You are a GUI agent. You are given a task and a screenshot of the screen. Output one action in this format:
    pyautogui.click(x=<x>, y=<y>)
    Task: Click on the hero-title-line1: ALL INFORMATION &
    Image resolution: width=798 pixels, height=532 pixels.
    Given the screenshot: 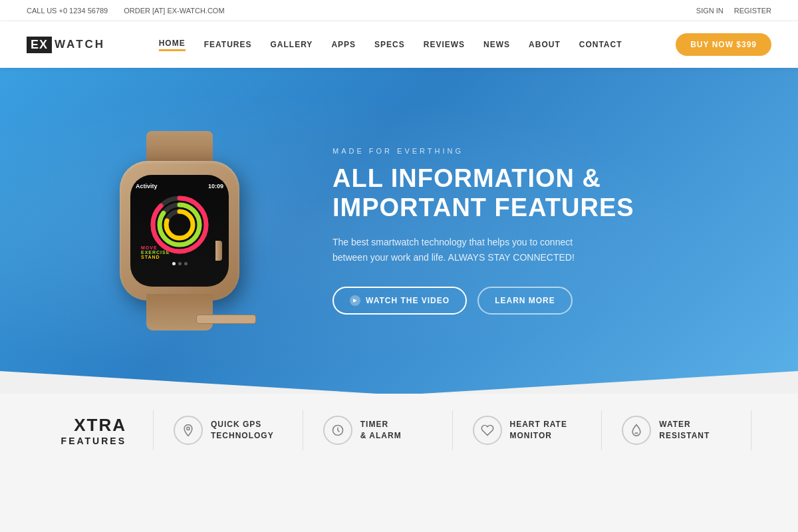 What is the action you would take?
    pyautogui.click(x=467, y=178)
    